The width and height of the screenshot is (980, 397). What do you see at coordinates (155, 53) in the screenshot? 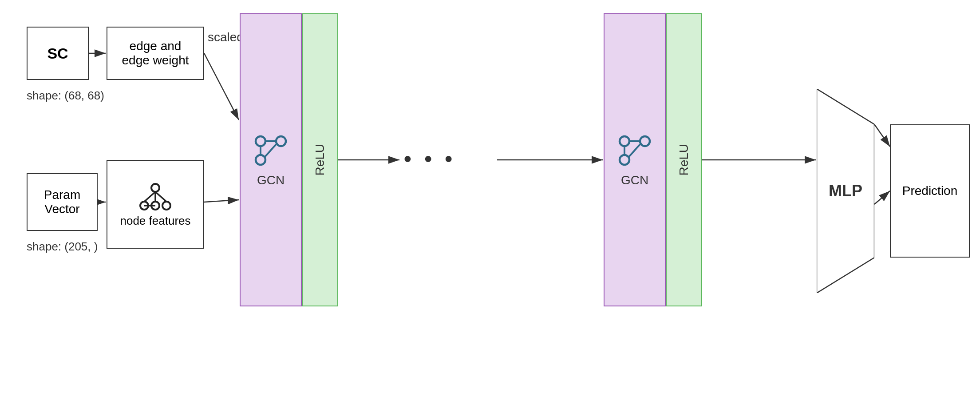
I see `edge-box: edge and edge weight` at bounding box center [155, 53].